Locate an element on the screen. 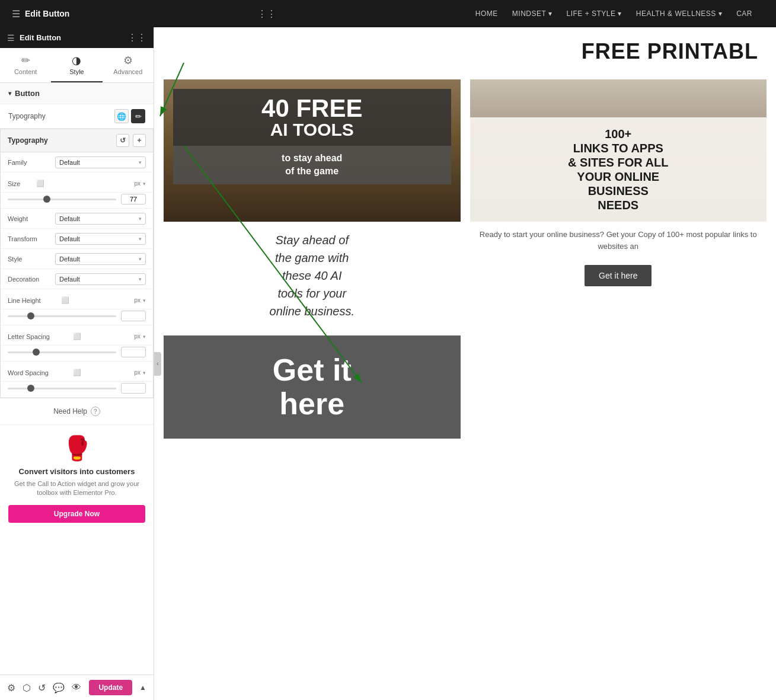 Image resolution: width=776 pixels, height=700 pixels. bottom-preview-icon: 👁 is located at coordinates (76, 688).